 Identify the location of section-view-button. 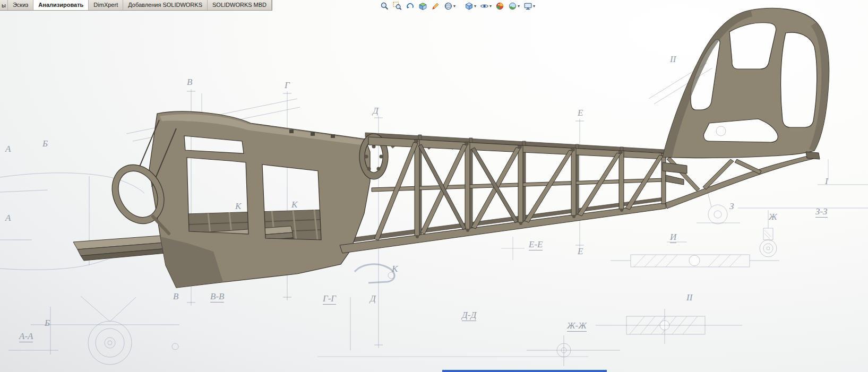
(423, 6).